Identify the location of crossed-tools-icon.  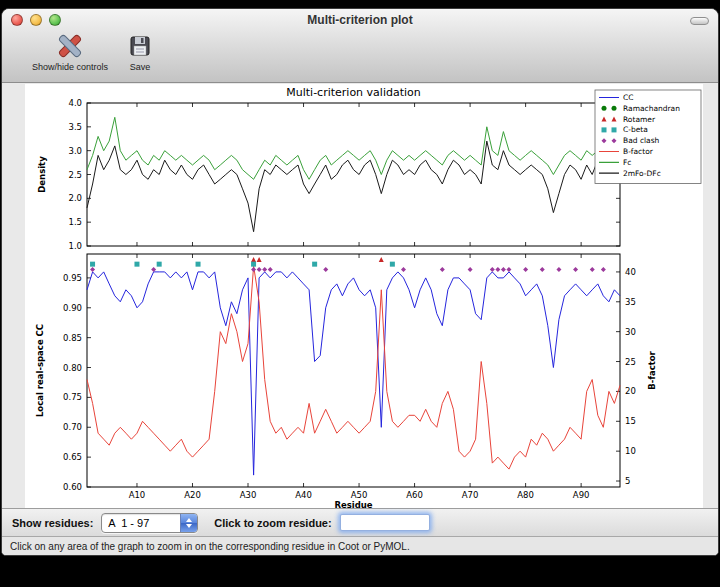
(70, 47).